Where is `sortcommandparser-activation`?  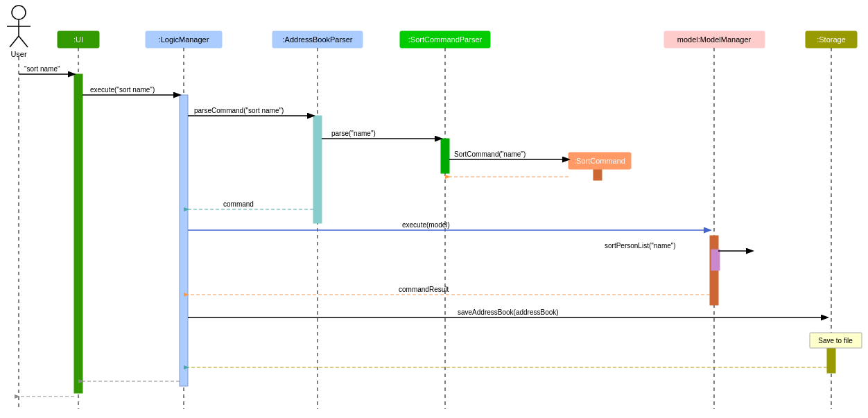
sortcommandparser-activation is located at coordinates (445, 156).